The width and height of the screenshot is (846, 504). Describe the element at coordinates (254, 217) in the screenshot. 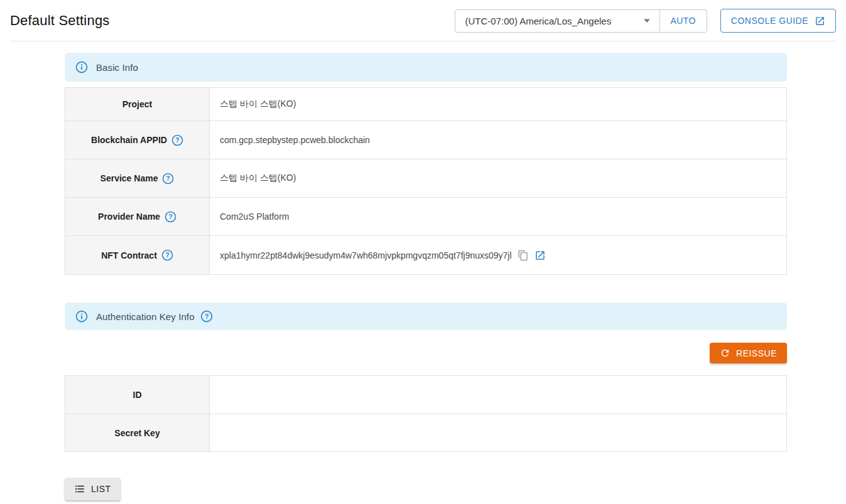

I see `row-value: Com2uS Platform` at that location.